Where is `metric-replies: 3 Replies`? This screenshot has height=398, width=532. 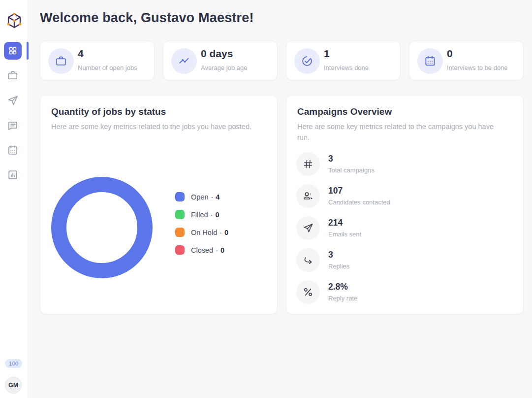 metric-replies: 3 Replies is located at coordinates (400, 260).